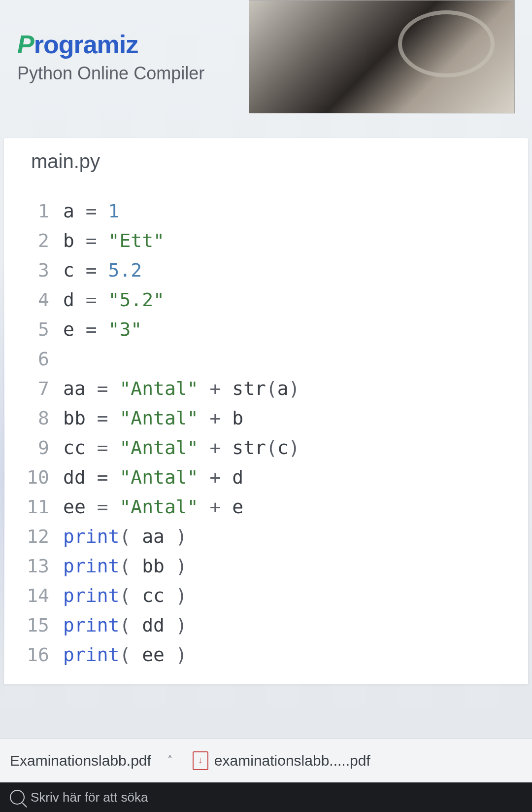  Describe the element at coordinates (293, 761) in the screenshot. I see `download-file-name: examinationslabb.....pdf` at that location.